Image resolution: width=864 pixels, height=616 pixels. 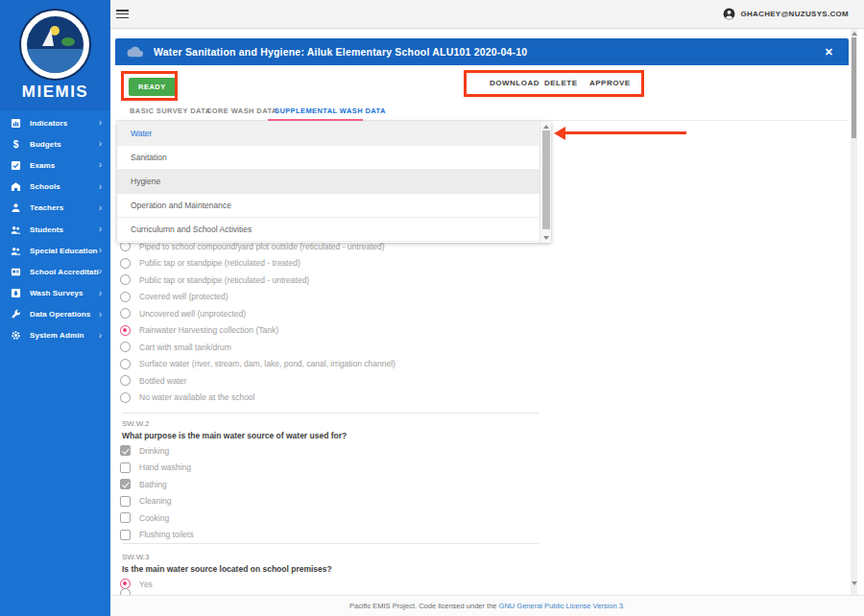 What do you see at coordinates (563, 606) in the screenshot?
I see `footer-license-link: GNU General Public License Version 3.` at bounding box center [563, 606].